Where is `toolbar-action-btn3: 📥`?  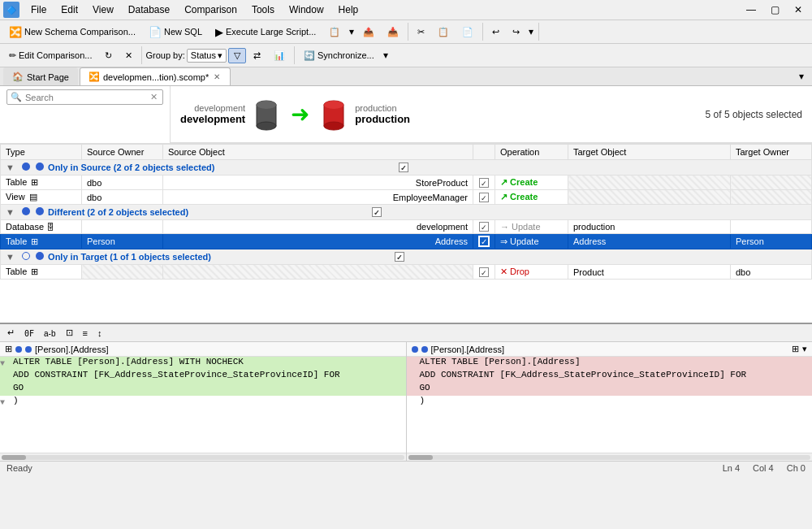 toolbar-action-btn3: 📥 is located at coordinates (393, 33).